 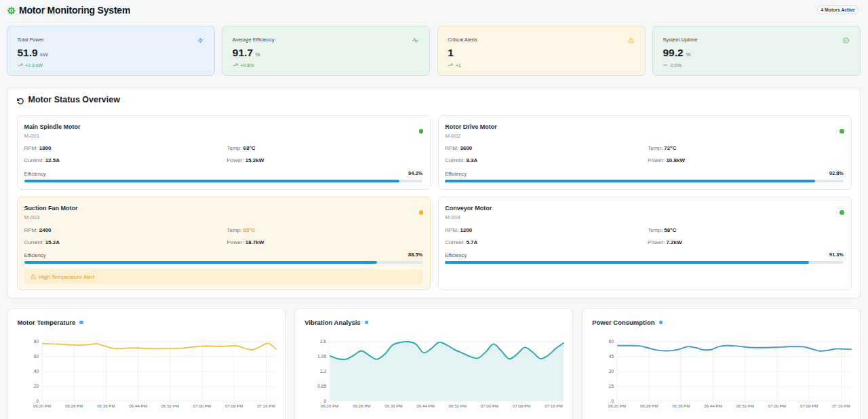 What do you see at coordinates (323, 372) in the screenshot?
I see `svg-text: 1.3` at bounding box center [323, 372].